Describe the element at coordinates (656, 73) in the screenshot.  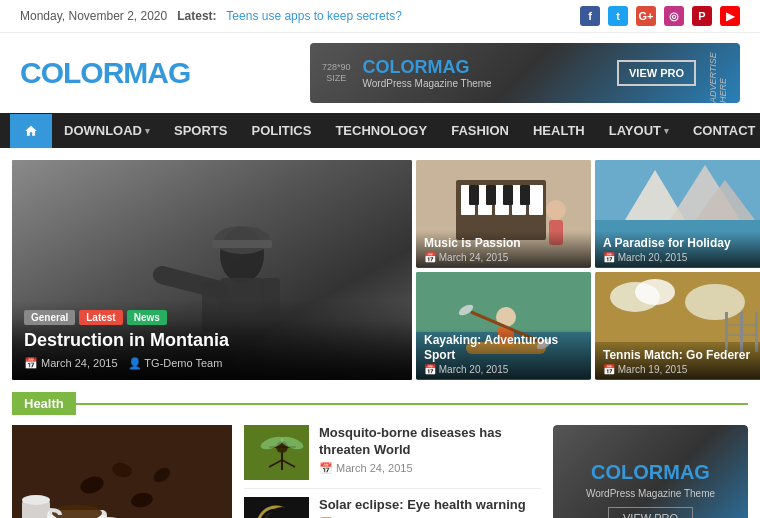
I see `ad-view-pro-button: VIEW PRO` at that location.